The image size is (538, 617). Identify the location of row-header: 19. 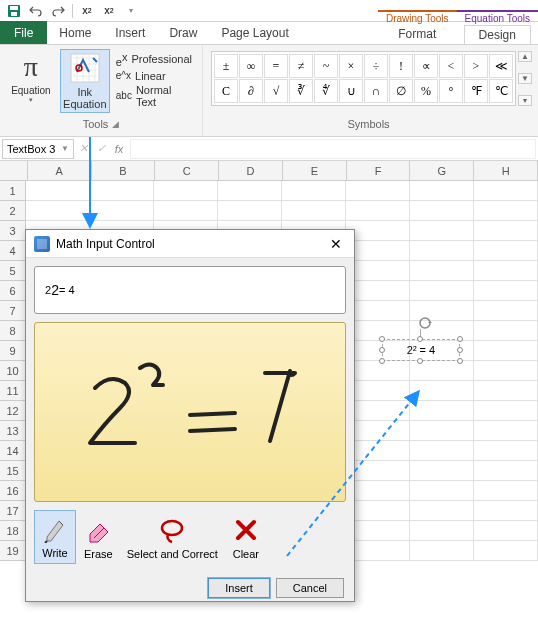
(13, 551).